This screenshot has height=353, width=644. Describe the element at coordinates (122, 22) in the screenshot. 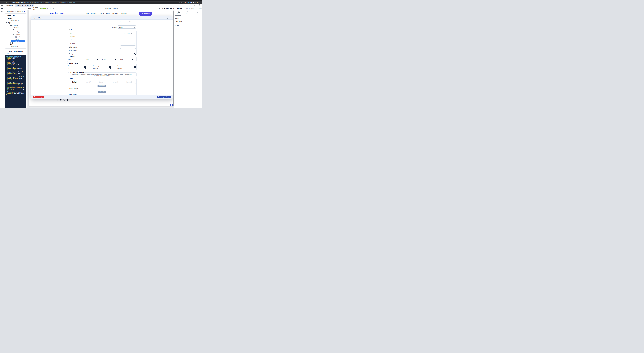

I see `tab-layout: Layout` at that location.